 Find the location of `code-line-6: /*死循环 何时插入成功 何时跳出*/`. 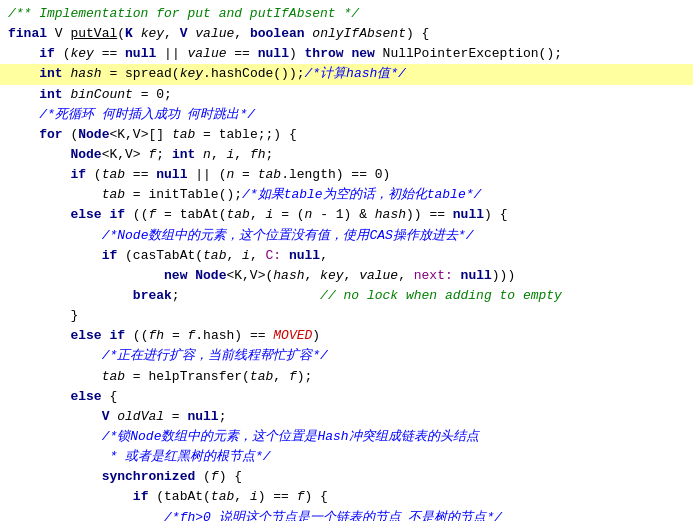

code-line-6: /*死循环 何时插入成功 何时跳出*/ is located at coordinates (346, 115).